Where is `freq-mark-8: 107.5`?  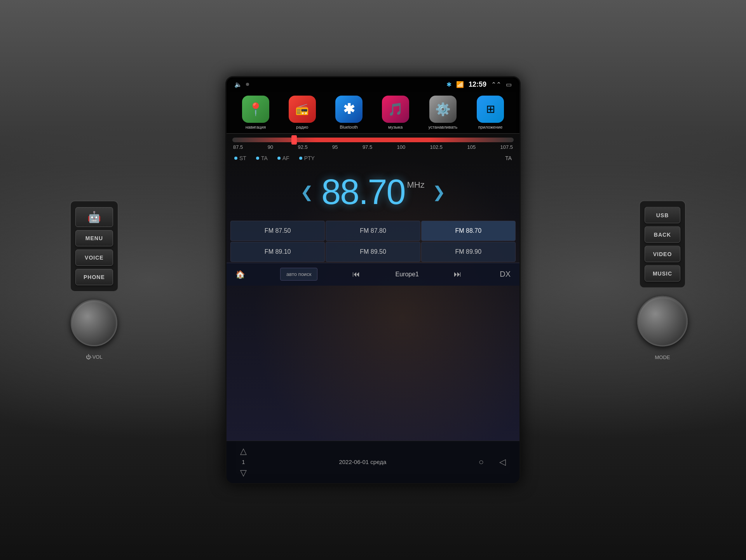
freq-mark-8: 107.5 is located at coordinates (507, 147).